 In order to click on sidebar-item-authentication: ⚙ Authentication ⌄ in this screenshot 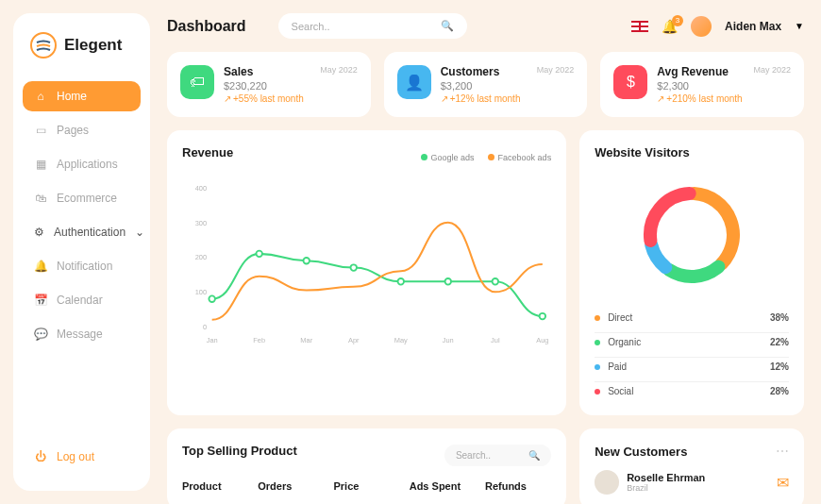, I will do `click(81, 232)`.